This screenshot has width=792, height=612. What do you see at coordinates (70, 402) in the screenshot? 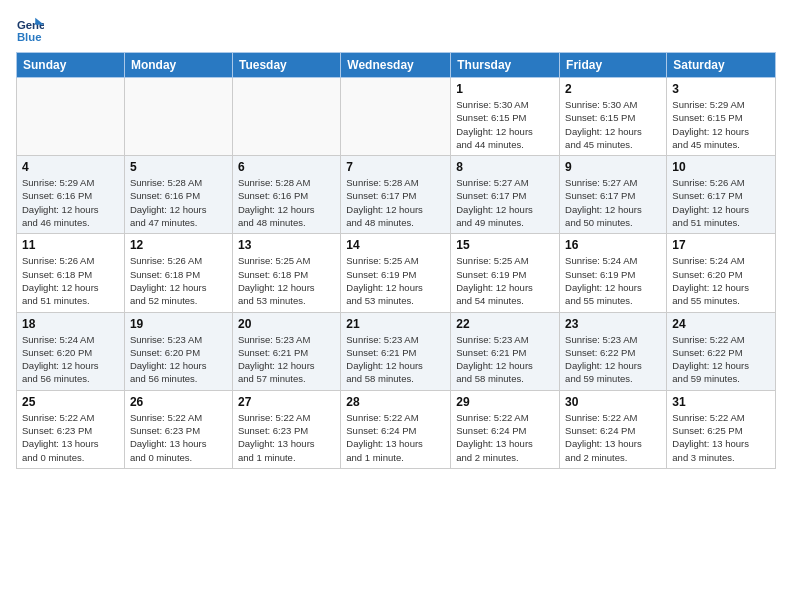
I see `day-number: 25` at bounding box center [70, 402].